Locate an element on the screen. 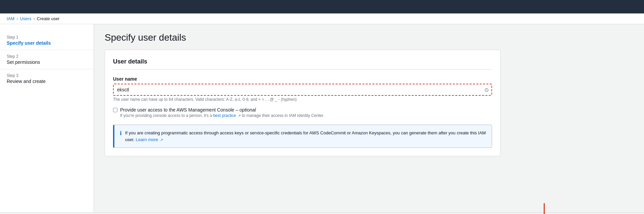 The width and height of the screenshot is (644, 214). info-box: ℹ If you are creating programmatic acces… is located at coordinates (303, 136).